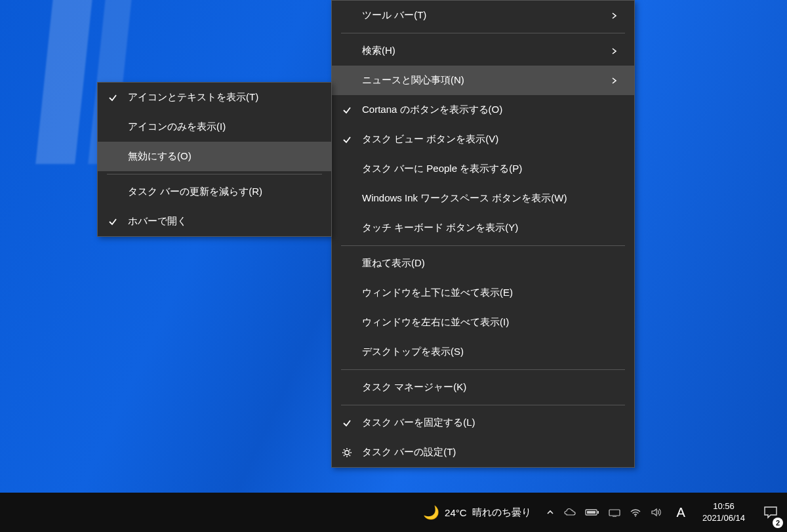 The height and width of the screenshot is (532, 787). Describe the element at coordinates (483, 387) in the screenshot. I see `context-menu-item-label: タスク マネージャー(K)` at that location.